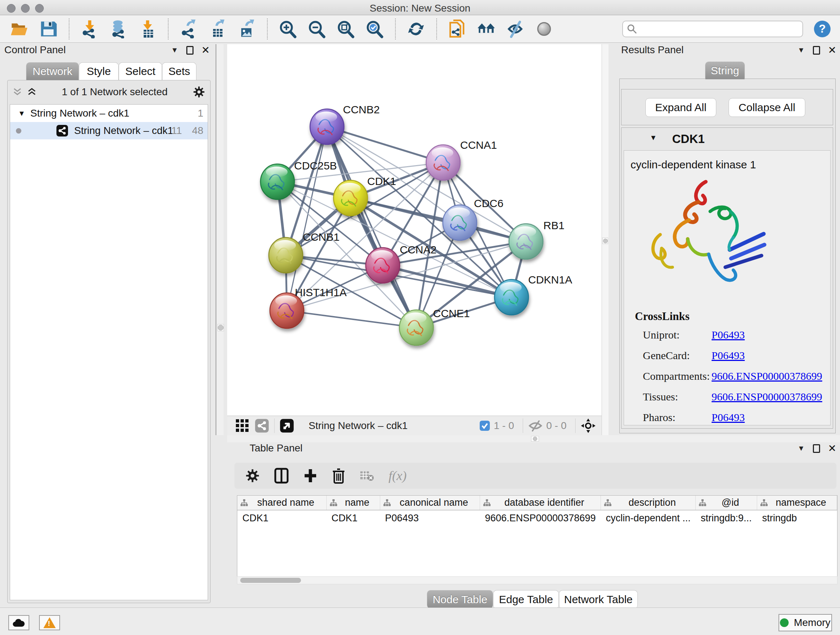  I want to click on table-row: CDK1CDK1P064939606.ENSP00000378699cyclin…, so click(537, 518).